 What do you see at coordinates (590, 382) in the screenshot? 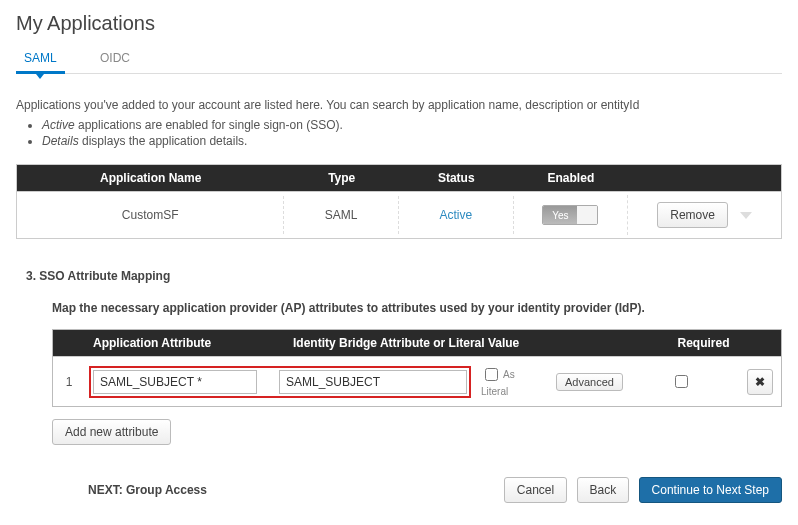
I see `advanced-button: Advanced` at bounding box center [590, 382].